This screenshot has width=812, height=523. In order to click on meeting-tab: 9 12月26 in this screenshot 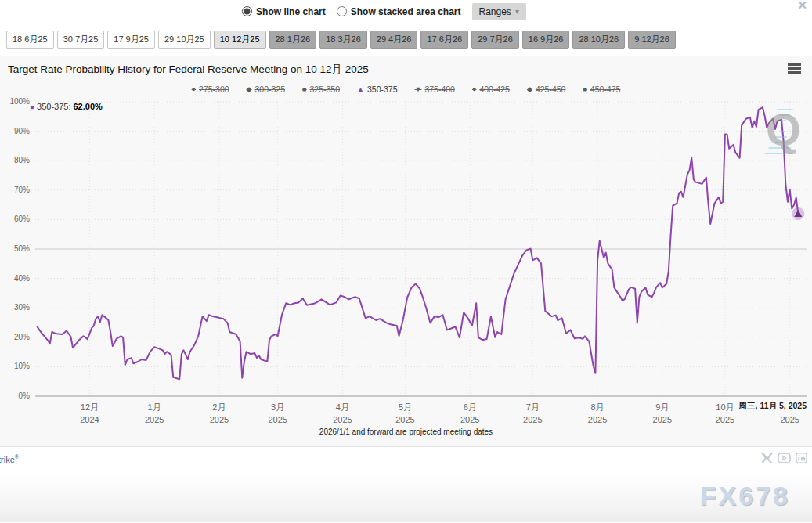, I will do `click(651, 39)`.